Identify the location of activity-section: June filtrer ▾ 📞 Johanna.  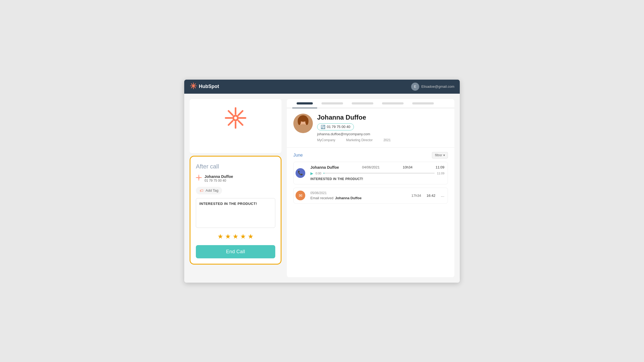
(371, 179).